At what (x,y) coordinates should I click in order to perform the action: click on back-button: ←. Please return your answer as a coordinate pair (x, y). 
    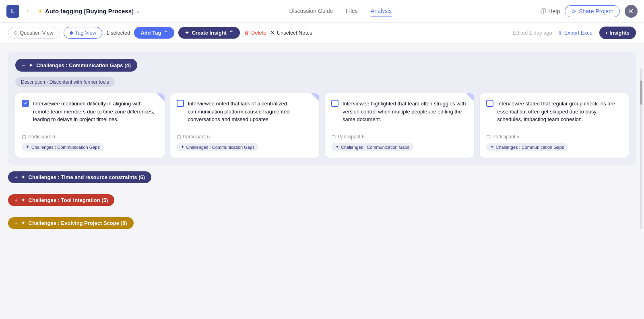
    Looking at the image, I should click on (29, 11).